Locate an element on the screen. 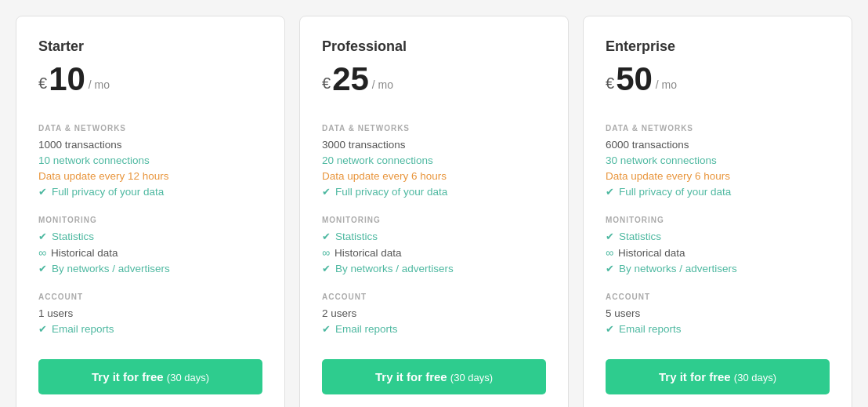 The height and width of the screenshot is (407, 868). feature-text: 1000 transactions is located at coordinates (80, 144).